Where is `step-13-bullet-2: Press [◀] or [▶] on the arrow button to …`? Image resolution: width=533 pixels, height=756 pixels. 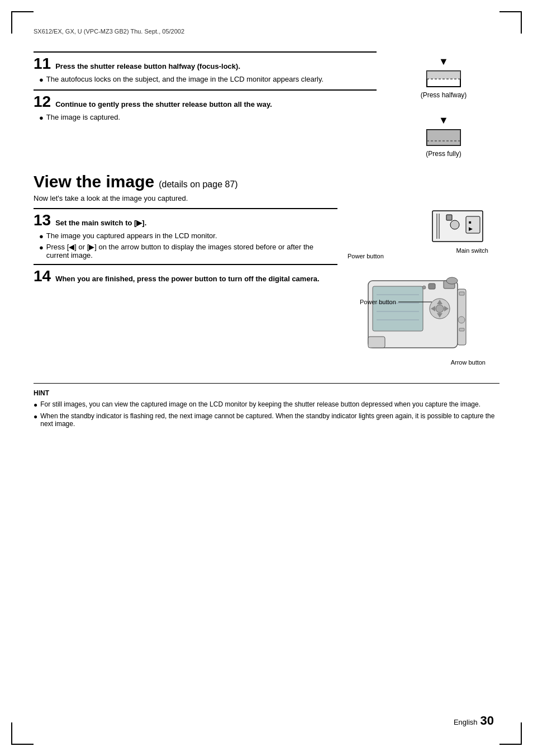 step-13-bullet-2: Press [◀] or [▶] on the arrow button to … is located at coordinates (192, 251).